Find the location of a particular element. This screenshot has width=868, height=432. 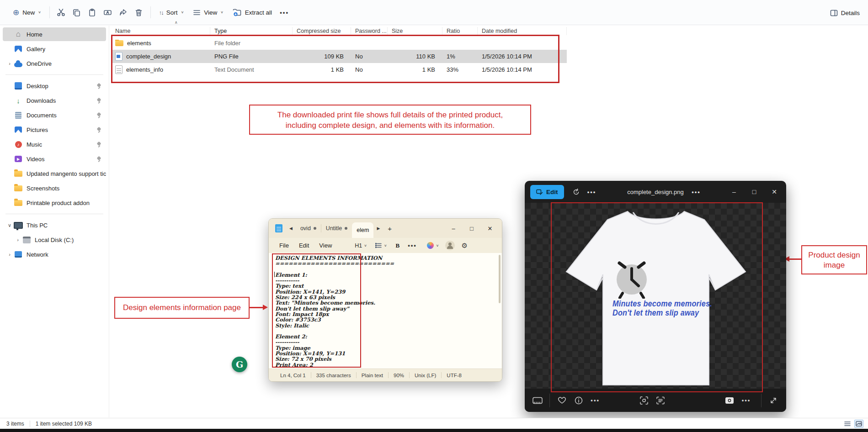

pin-icon is located at coordinates (99, 100).